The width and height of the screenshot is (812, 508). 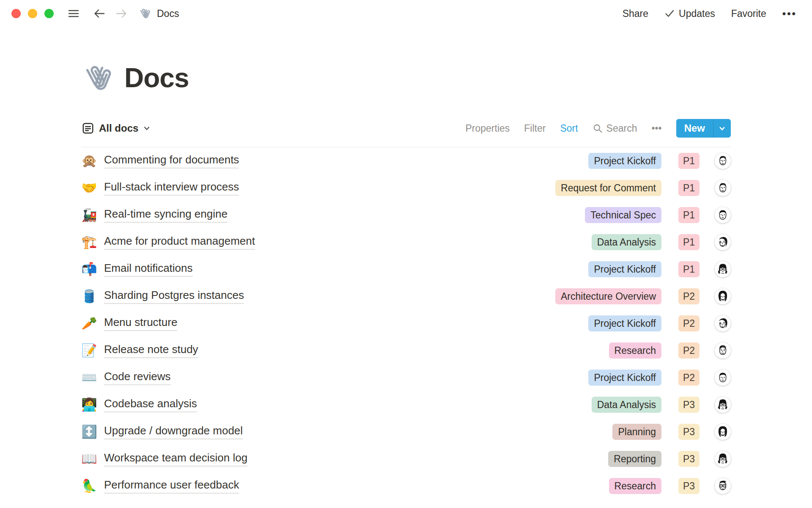 What do you see at coordinates (151, 405) in the screenshot?
I see `doc-title-link: Codebase analysis` at bounding box center [151, 405].